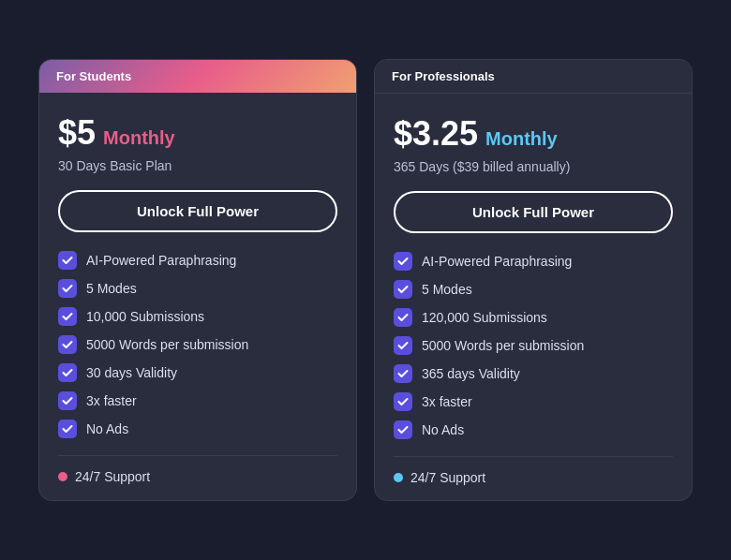  What do you see at coordinates (533, 317) in the screenshot?
I see `list-item: 120,000 Submissions` at bounding box center [533, 317].